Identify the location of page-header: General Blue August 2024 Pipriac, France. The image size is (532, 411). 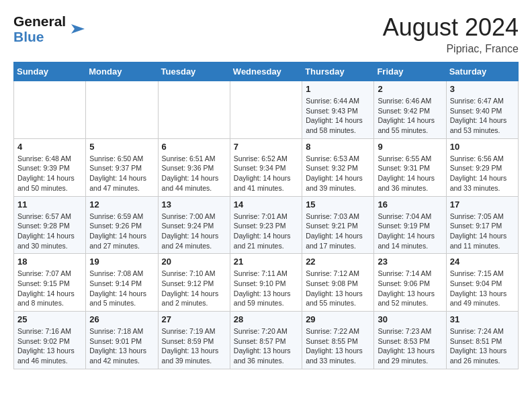
(266, 34).